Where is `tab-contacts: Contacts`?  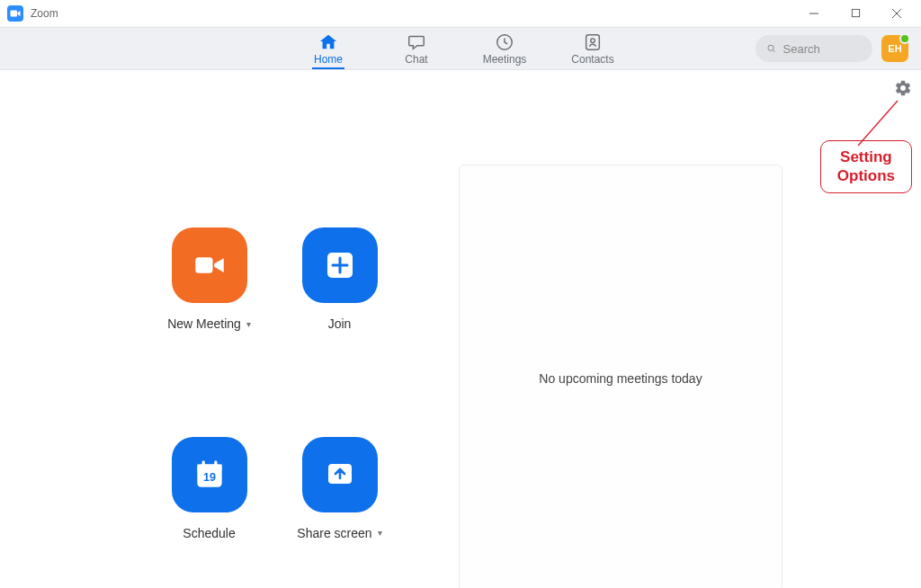 tab-contacts: Contacts is located at coordinates (593, 49).